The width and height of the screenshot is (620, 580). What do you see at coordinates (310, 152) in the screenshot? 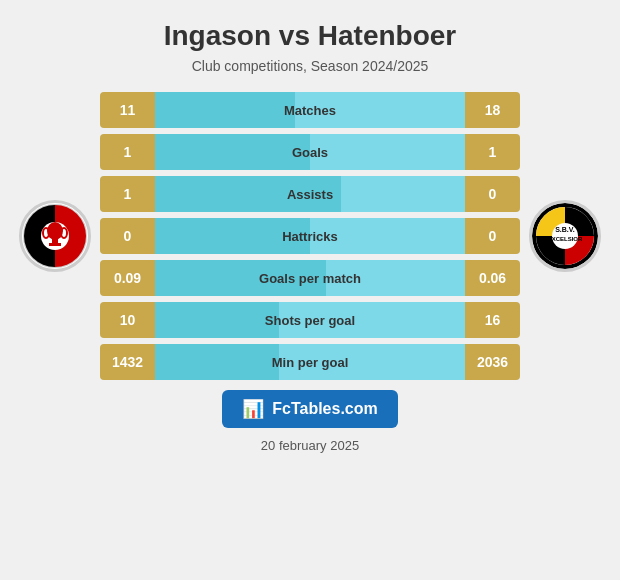
I see `stat-bar: Goals` at bounding box center [310, 152].